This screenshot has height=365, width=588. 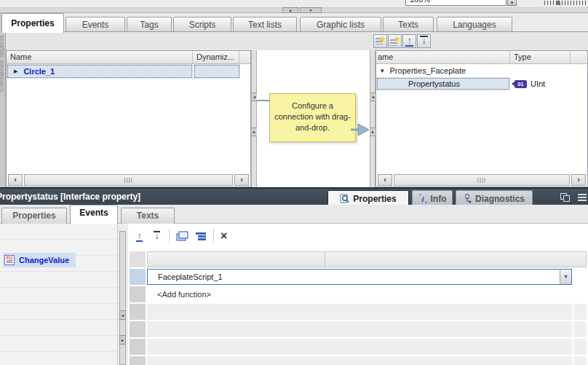 What do you see at coordinates (149, 25) in the screenshot?
I see `tab-tags: Tags` at bounding box center [149, 25].